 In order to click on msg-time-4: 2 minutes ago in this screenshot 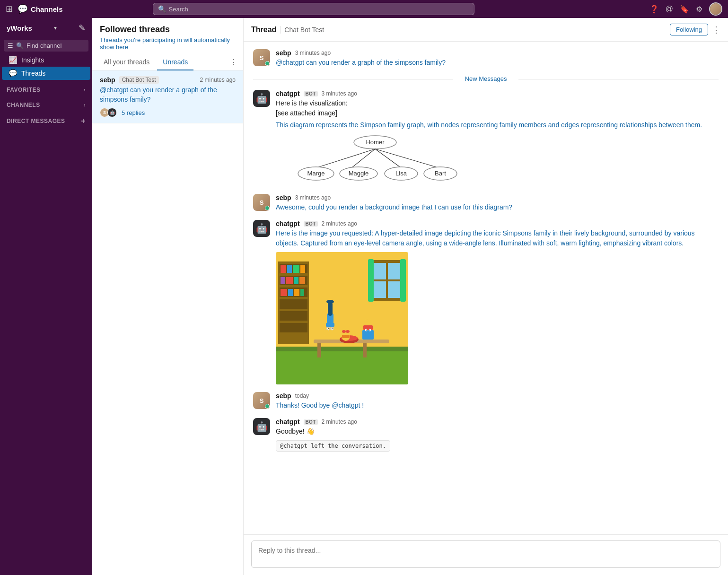, I will do `click(340, 224)`.